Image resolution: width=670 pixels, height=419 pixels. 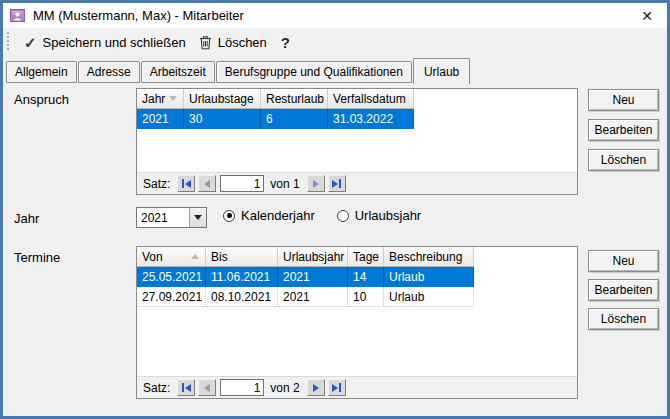 What do you see at coordinates (371, 99) in the screenshot?
I see `column-header-verfallsdatum: Verfallsdatum` at bounding box center [371, 99].